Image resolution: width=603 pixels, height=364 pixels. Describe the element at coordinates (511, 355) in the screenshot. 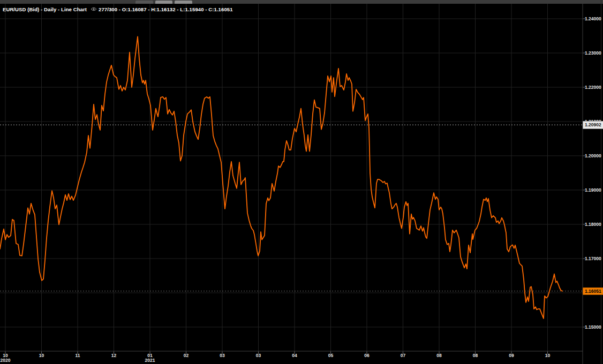

I see `x-axis-tick-label: 09` at that location.